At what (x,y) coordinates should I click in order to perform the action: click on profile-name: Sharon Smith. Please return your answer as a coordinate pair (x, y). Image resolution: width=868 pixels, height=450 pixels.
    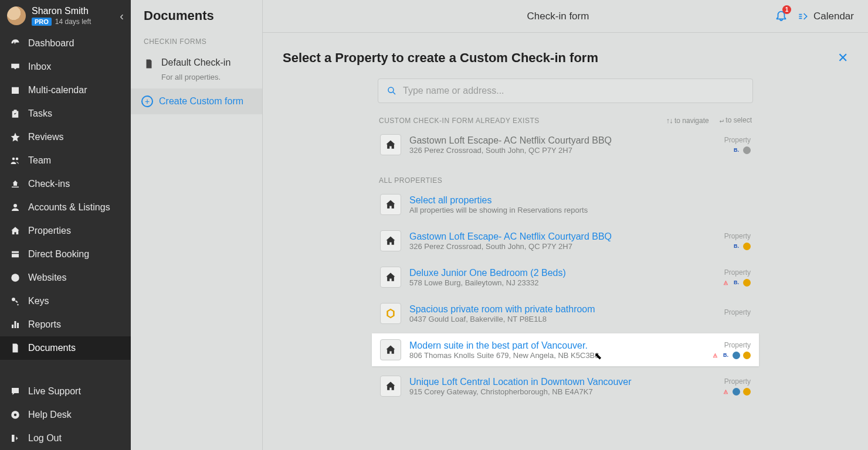
    Looking at the image, I should click on (73, 11).